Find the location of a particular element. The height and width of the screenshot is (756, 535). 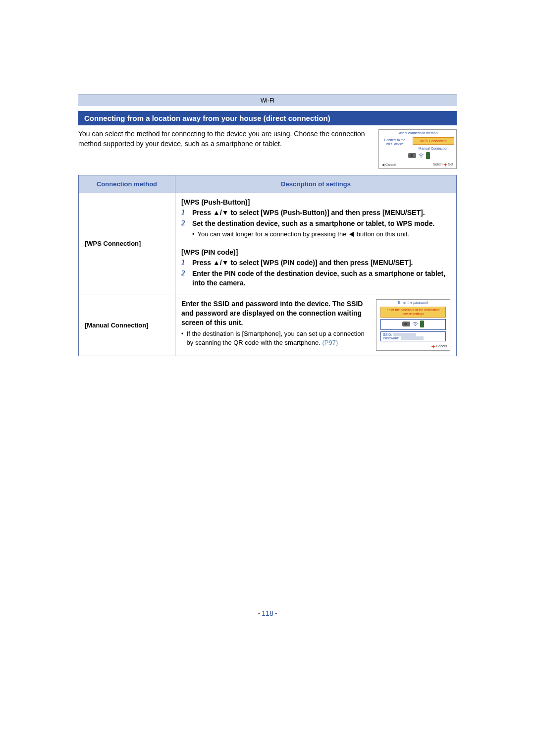

ssid-label: SSID: is located at coordinates (387, 335).